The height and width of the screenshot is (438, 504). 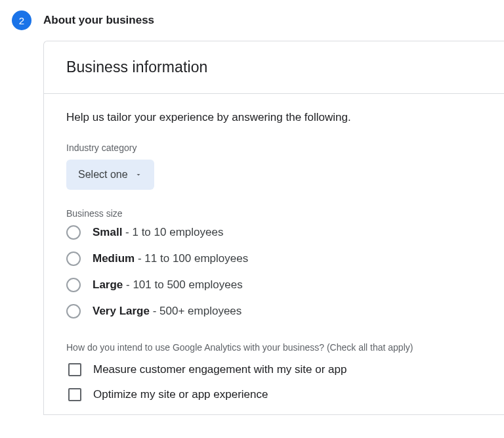 What do you see at coordinates (138, 175) in the screenshot?
I see `chevron-down-icon` at bounding box center [138, 175].